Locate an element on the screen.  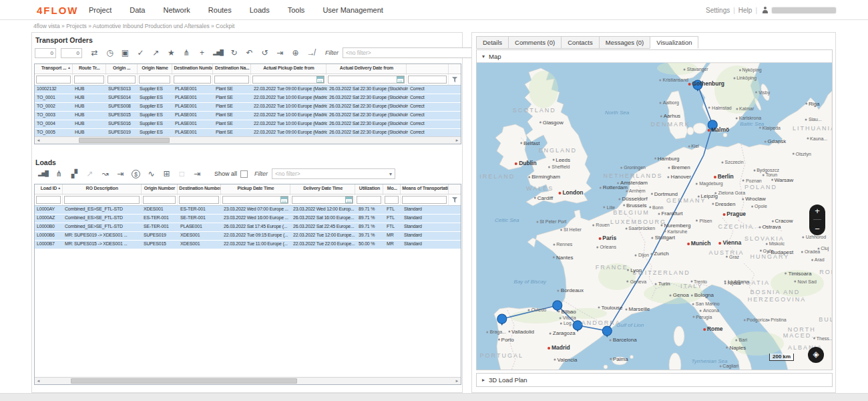
to-col-6: Actual Pickup Date from is located at coordinates (288, 69).